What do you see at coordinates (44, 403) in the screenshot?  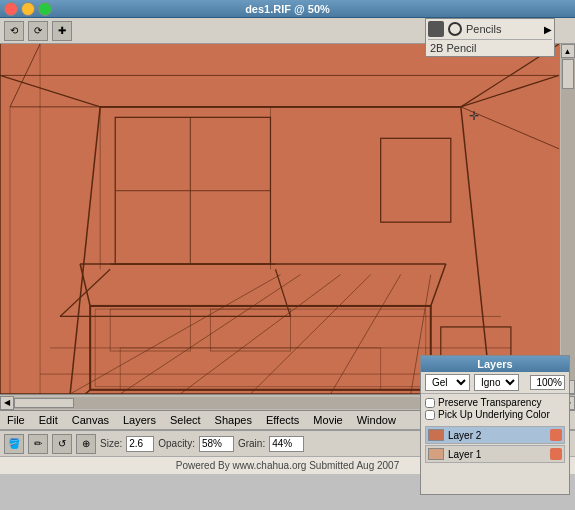 I see `scroll-thumb-horizontal` at bounding box center [44, 403].